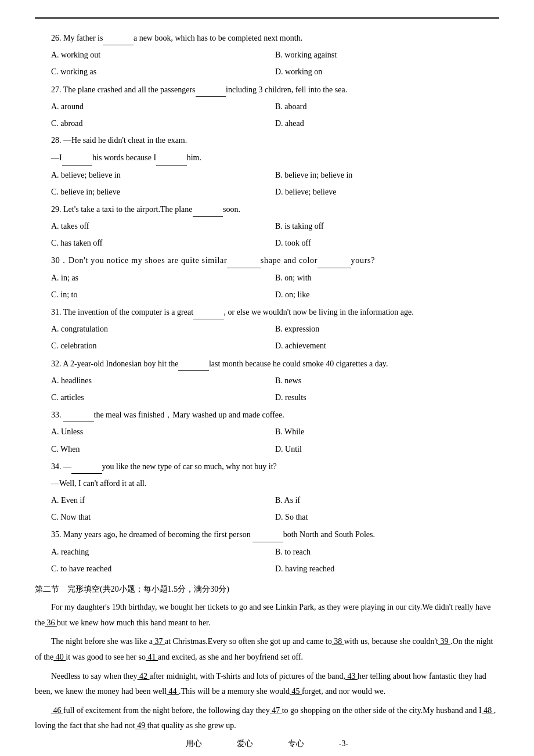 The width and height of the screenshot is (534, 756). What do you see at coordinates (387, 329) in the screenshot?
I see `q31-option-b: B. expression` at bounding box center [387, 329].